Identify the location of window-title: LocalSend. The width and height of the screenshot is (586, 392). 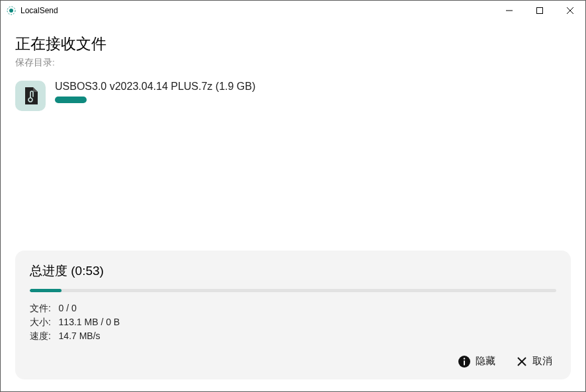
(40, 11).